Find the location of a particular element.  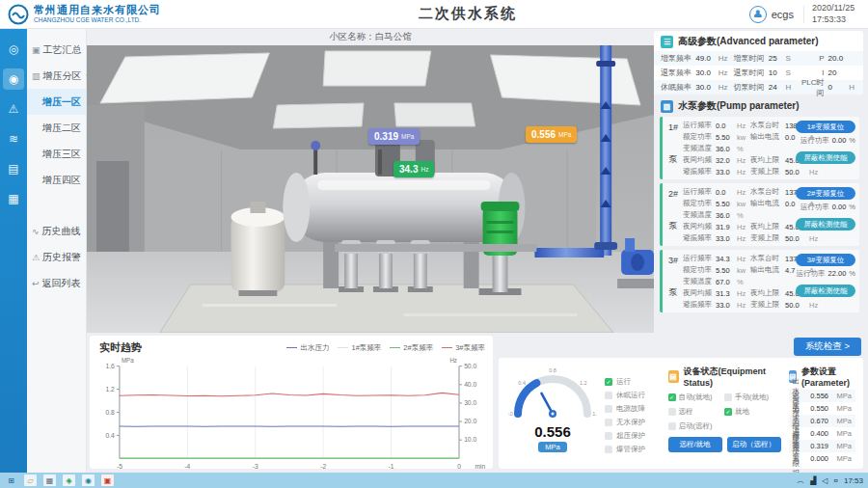

svg-text: 50.0 is located at coordinates (471, 366).